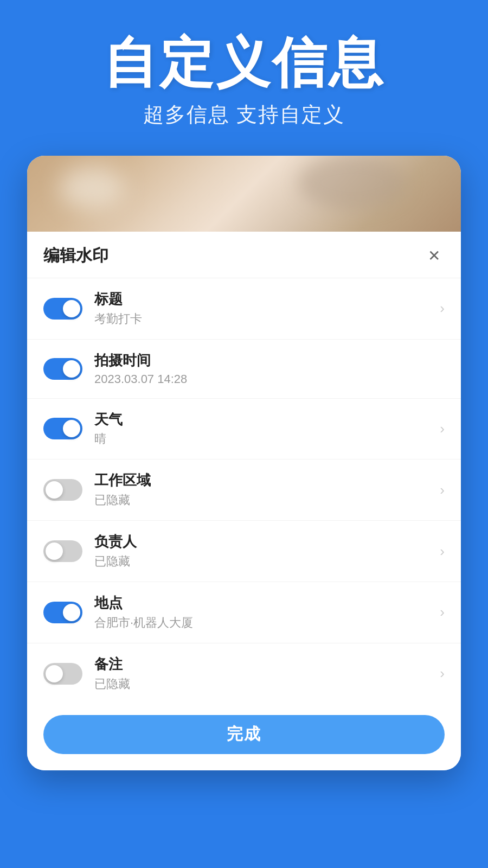 The image size is (488, 868). What do you see at coordinates (72, 369) in the screenshot?
I see `toggle-capture-time-knob` at bounding box center [72, 369].